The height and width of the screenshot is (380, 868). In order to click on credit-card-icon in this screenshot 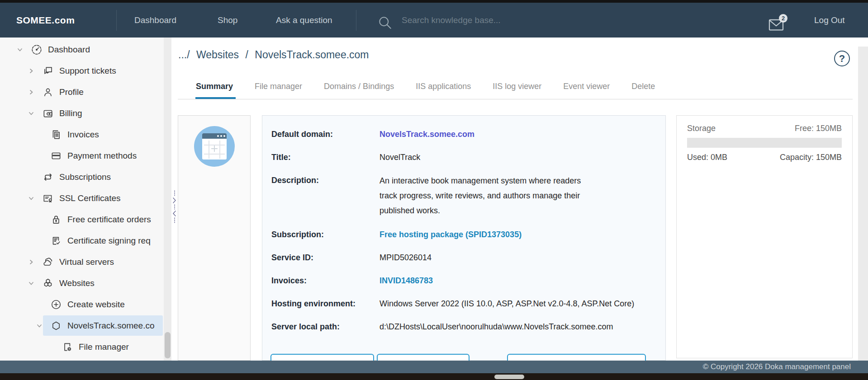, I will do `click(56, 156)`.